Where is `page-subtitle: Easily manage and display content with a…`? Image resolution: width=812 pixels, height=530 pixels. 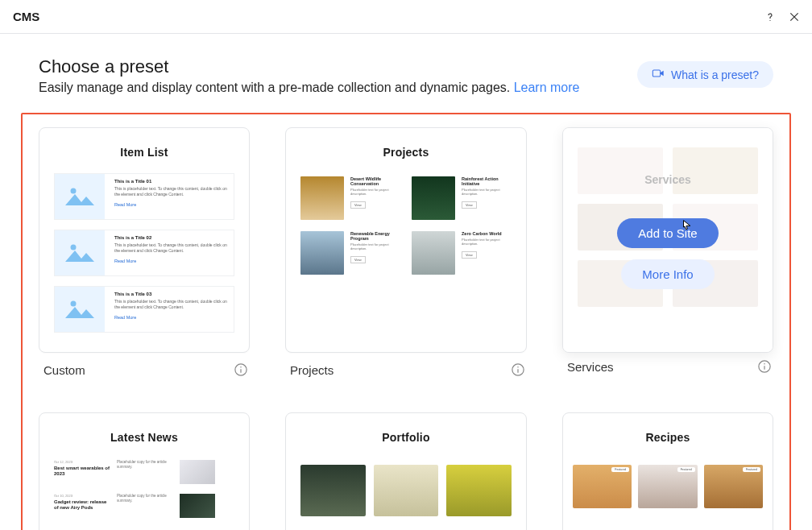
page-subtitle: Easily manage and display content with a… is located at coordinates (309, 88).